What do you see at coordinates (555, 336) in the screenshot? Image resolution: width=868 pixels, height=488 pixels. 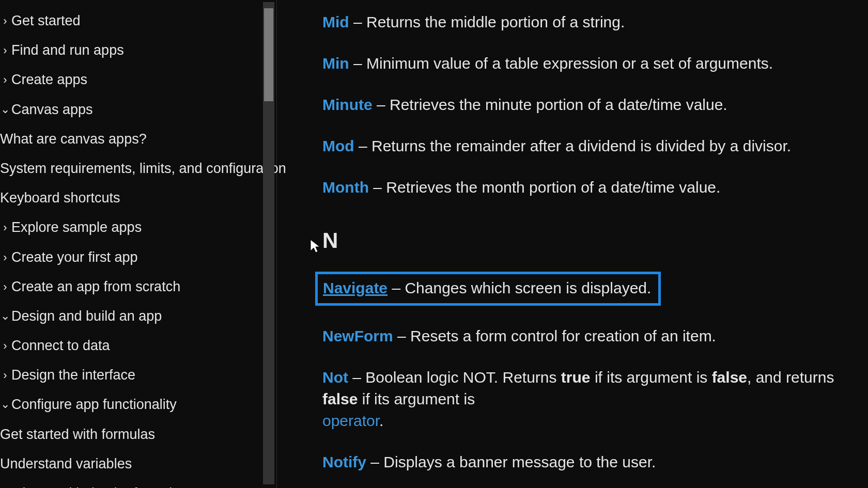 I see `fn-desc: – Resets a form control for creation of …` at bounding box center [555, 336].